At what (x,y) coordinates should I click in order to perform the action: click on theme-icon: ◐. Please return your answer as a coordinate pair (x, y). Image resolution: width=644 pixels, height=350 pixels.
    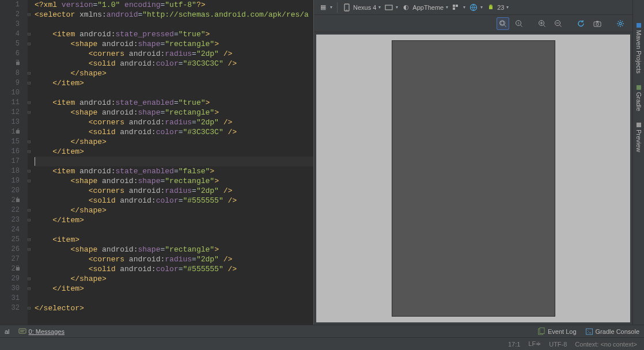
    Looking at the image, I should click on (406, 7).